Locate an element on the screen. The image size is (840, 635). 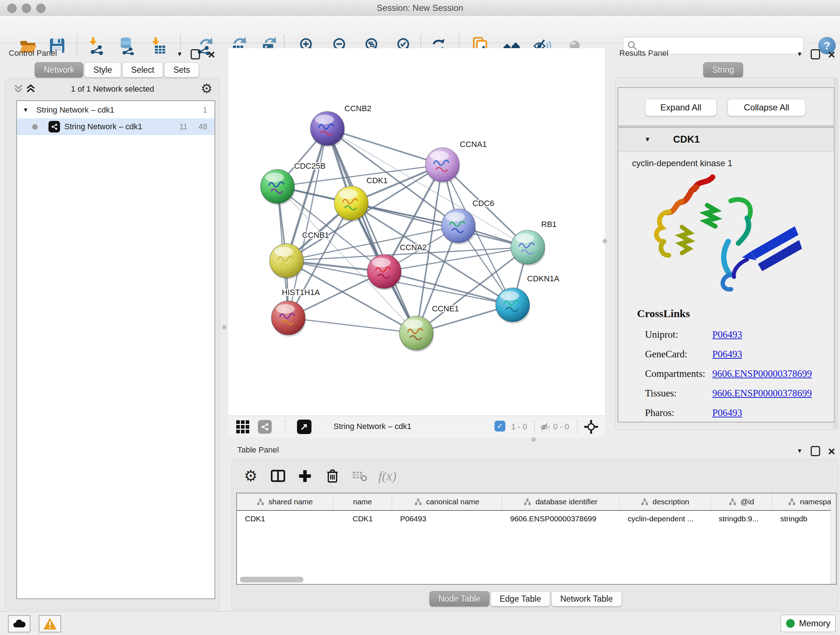
memory-button: Memory is located at coordinates (808, 623).